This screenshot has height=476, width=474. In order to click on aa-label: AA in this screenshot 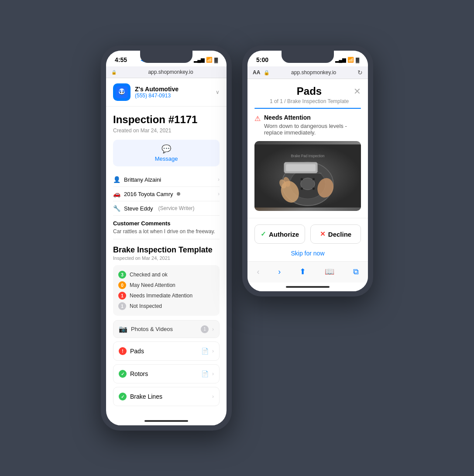, I will do `click(257, 72)`.